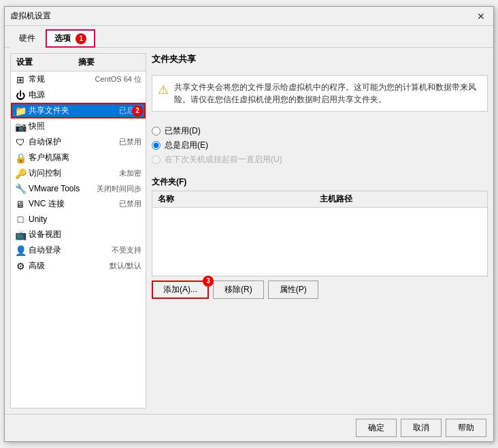 The image size is (498, 448). Describe the element at coordinates (78, 110) in the screenshot. I see `setting-item-shared-folder: 📁 共享文件夹 已启用 2` at that location.